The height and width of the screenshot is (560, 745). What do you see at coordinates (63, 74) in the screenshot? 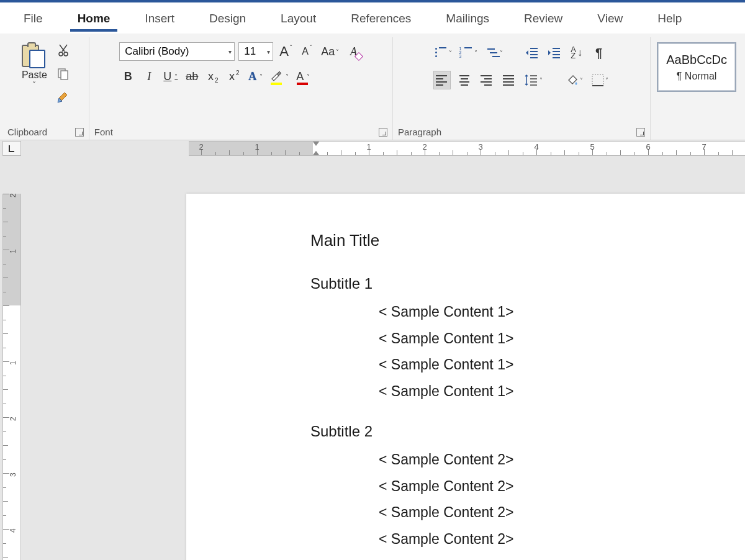
I see `copy-button` at bounding box center [63, 74].